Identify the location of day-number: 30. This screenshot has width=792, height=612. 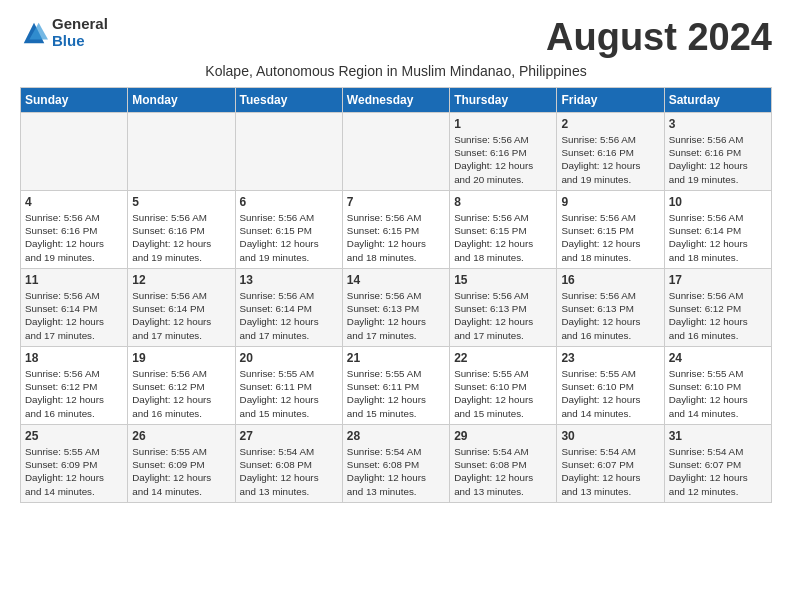
(610, 436).